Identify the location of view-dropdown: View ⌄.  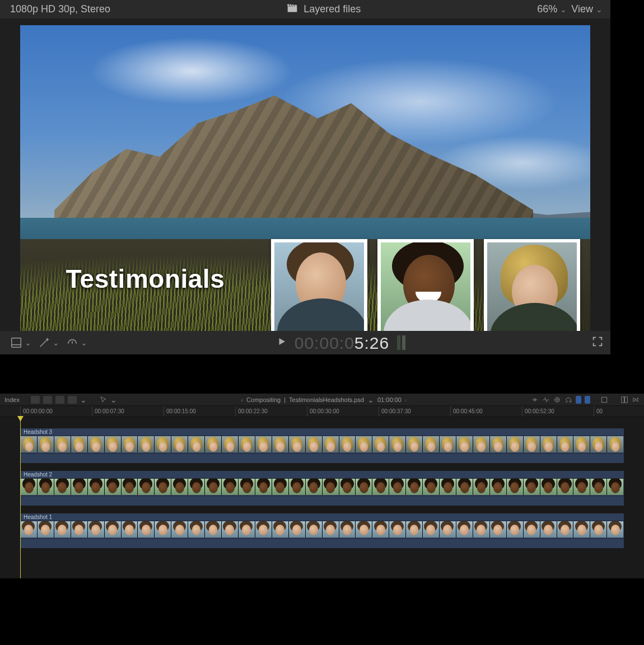
(587, 9).